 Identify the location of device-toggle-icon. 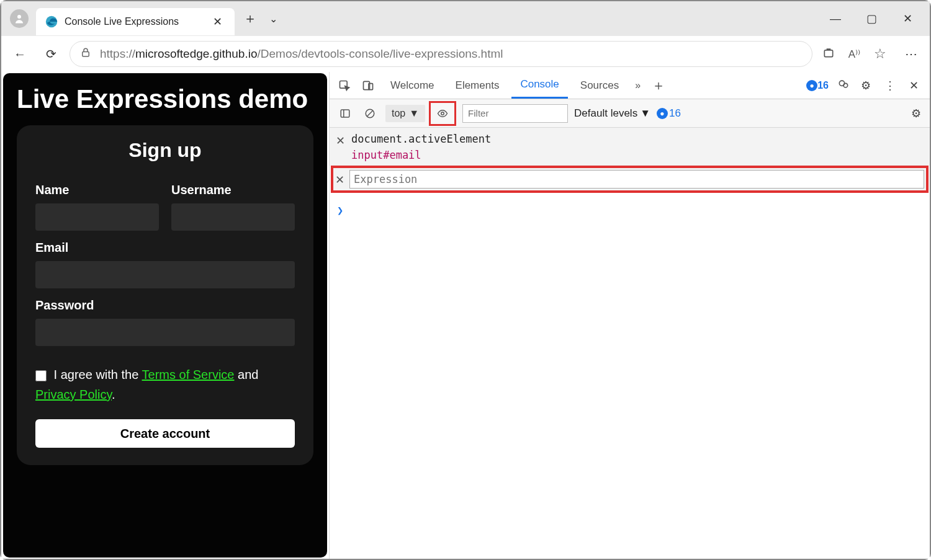
(368, 86).